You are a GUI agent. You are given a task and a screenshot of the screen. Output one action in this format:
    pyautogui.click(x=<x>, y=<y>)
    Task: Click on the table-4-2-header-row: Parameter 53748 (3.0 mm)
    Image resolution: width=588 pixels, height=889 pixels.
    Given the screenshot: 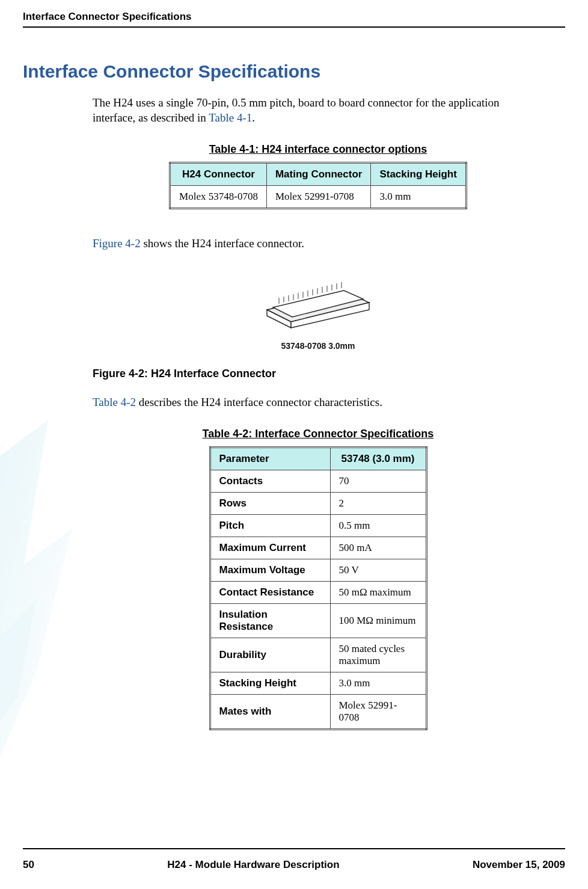 What is the action you would take?
    pyautogui.click(x=318, y=459)
    